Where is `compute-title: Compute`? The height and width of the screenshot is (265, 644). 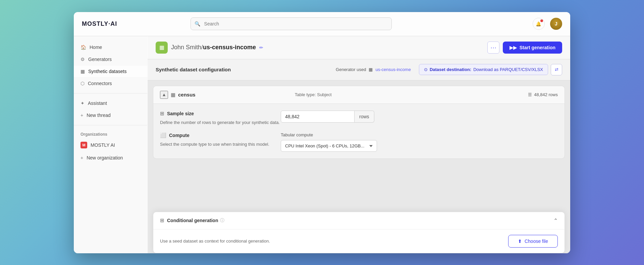
compute-title: Compute is located at coordinates (179, 135).